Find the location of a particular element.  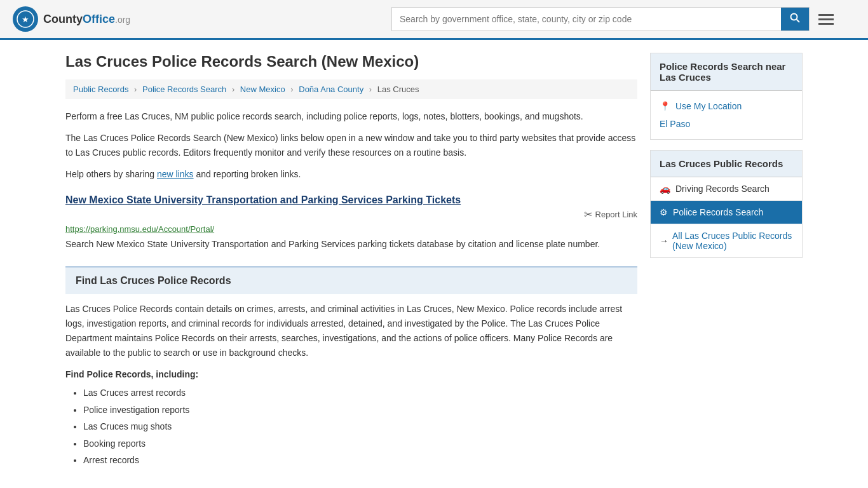

list-item: Booking reports is located at coordinates (360, 444).